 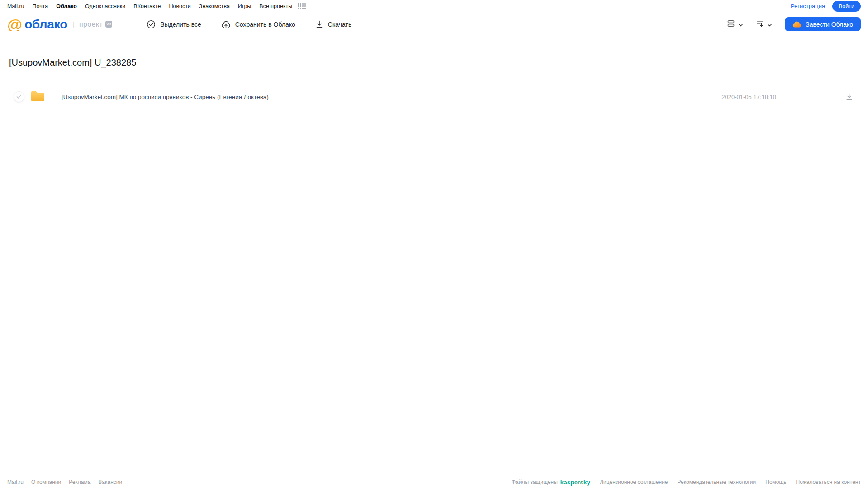 I want to click on footer-link-report-content: Пожаловаться на контент, so click(x=829, y=482).